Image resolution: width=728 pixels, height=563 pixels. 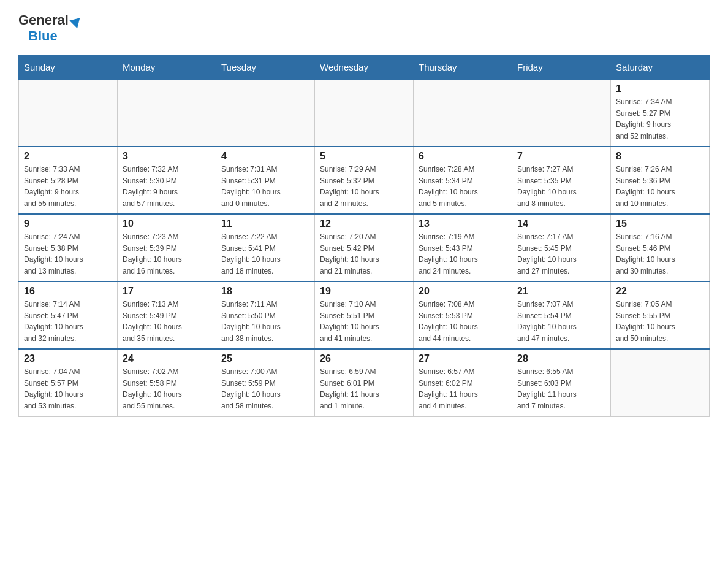 What do you see at coordinates (660, 224) in the screenshot?
I see `day-number: 15` at bounding box center [660, 224].